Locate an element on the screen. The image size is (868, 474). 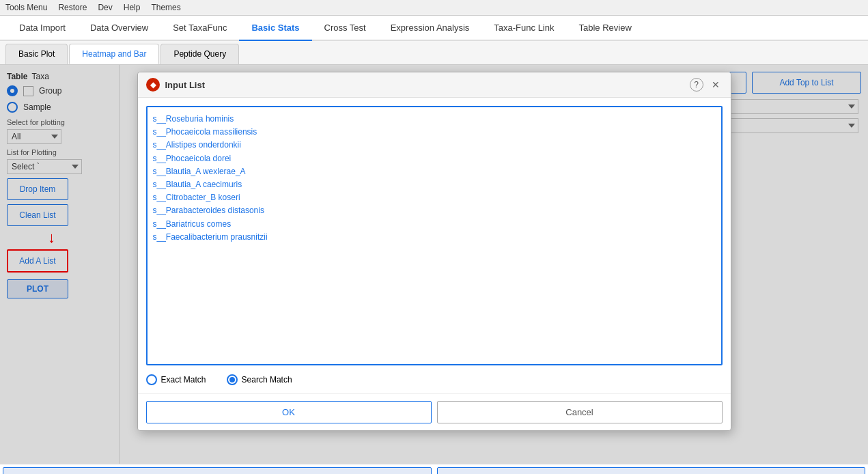
nav-cross-test: Cross Test is located at coordinates (346, 29).